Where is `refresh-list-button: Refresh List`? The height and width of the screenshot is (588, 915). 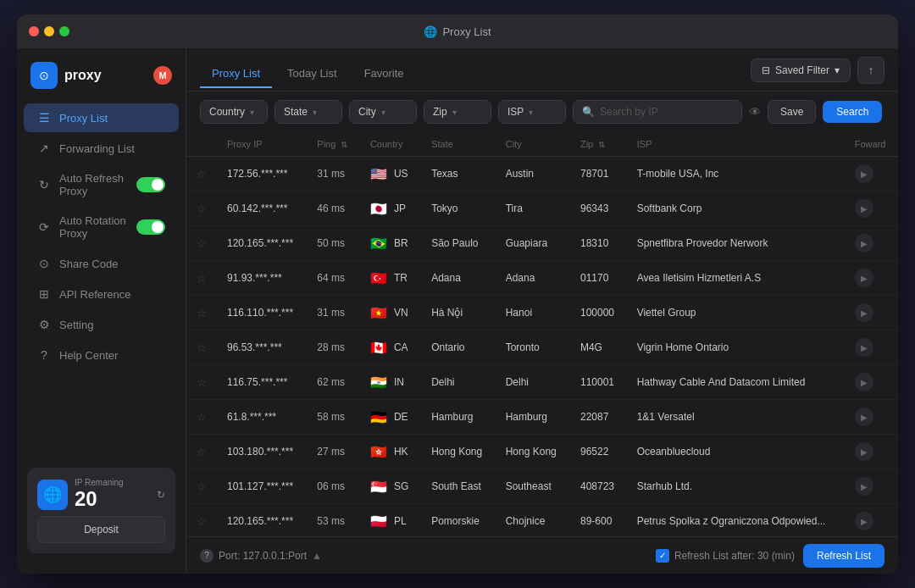
refresh-list-button: Refresh List is located at coordinates (844, 556).